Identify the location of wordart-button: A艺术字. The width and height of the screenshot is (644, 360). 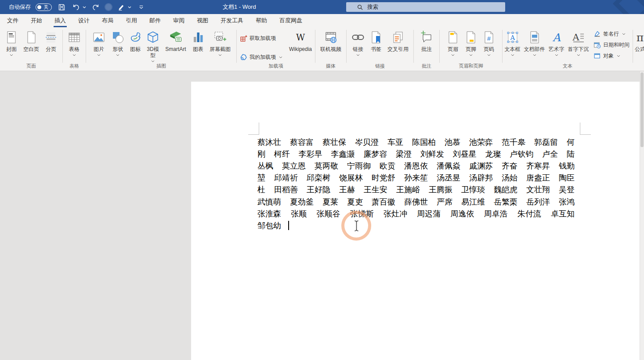
(556, 46).